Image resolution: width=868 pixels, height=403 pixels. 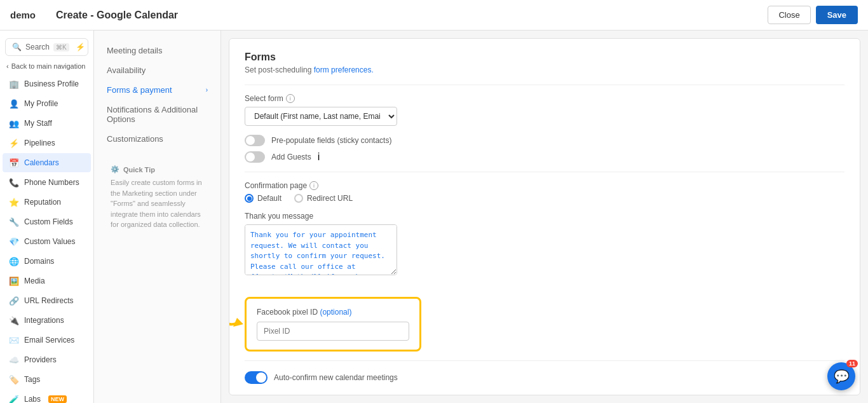 What do you see at coordinates (207, 90) in the screenshot?
I see `chevron-right-icon: ›` at bounding box center [207, 90].